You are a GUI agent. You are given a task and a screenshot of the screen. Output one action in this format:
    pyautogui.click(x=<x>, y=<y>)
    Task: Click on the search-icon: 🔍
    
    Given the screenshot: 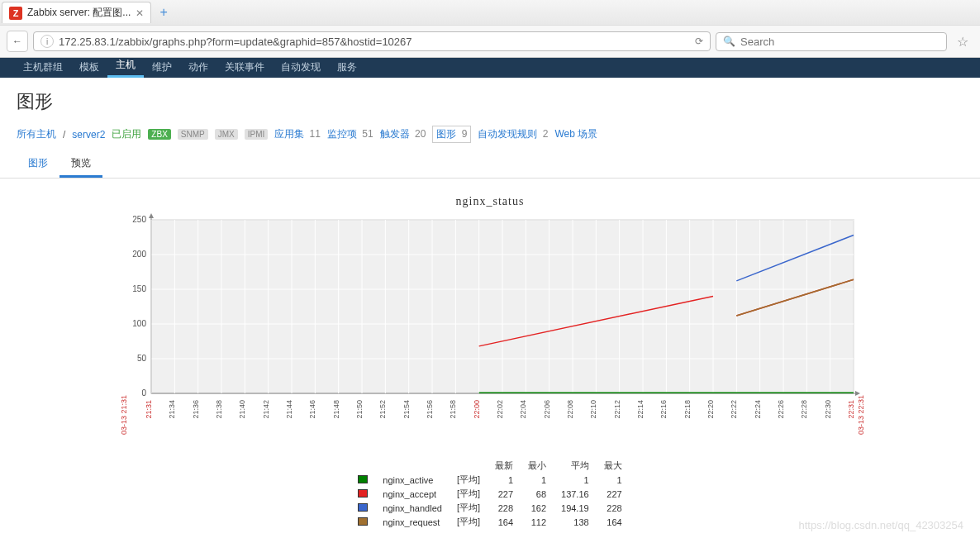 What is the action you would take?
    pyautogui.click(x=729, y=41)
    